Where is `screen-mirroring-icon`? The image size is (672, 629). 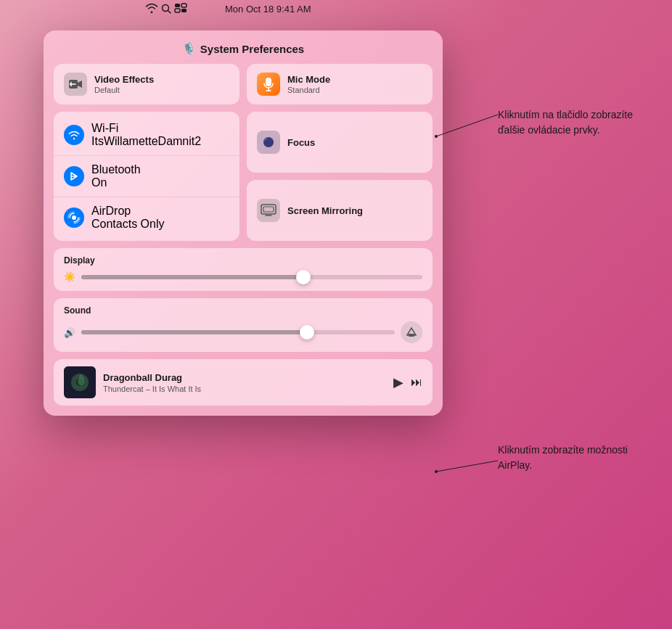
screen-mirroring-icon is located at coordinates (269, 210).